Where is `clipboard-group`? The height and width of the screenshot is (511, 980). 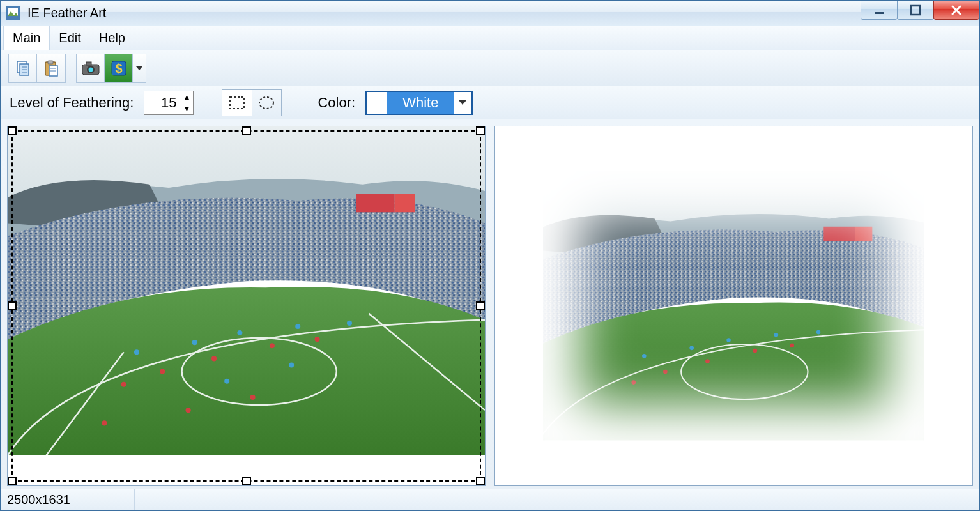 clipboard-group is located at coordinates (37, 68).